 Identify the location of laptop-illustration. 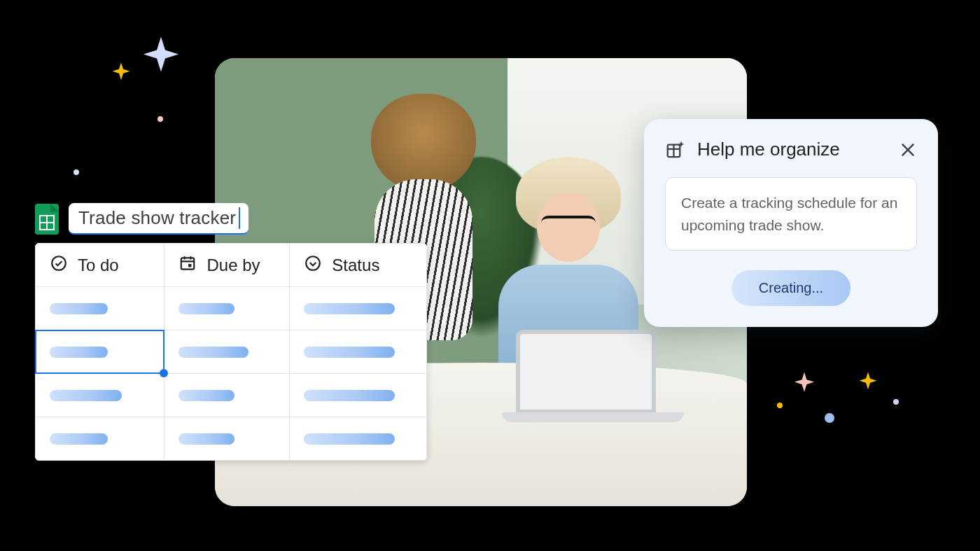
(586, 382).